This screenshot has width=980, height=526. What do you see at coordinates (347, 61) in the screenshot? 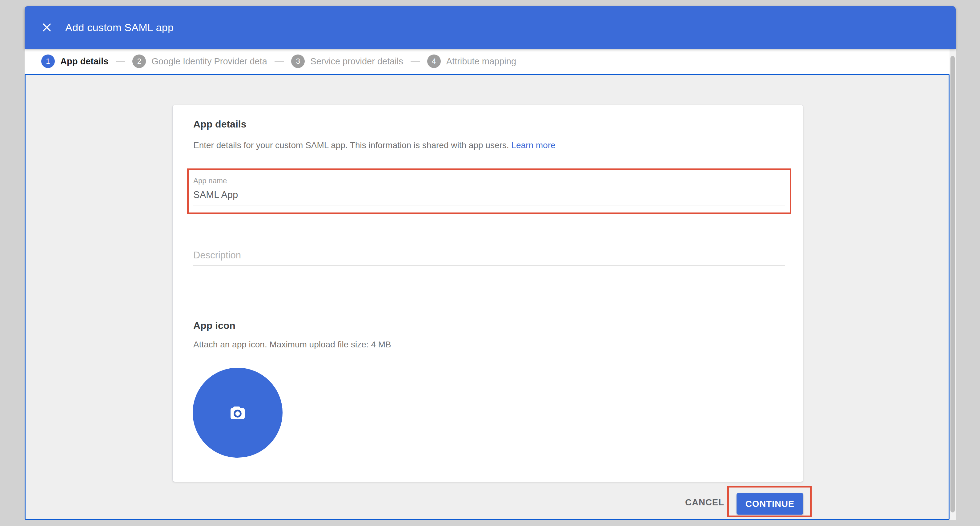
I see `stepper-step-service-provider-details: 3 Service provider details` at bounding box center [347, 61].